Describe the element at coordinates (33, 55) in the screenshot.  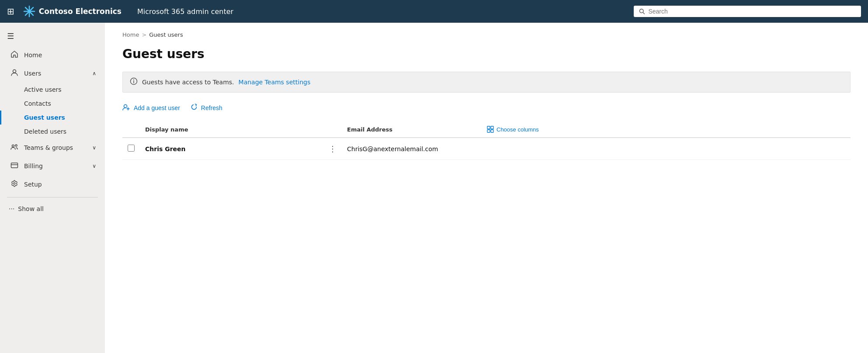
I see `sidebar-item-home-label: Home` at that location.